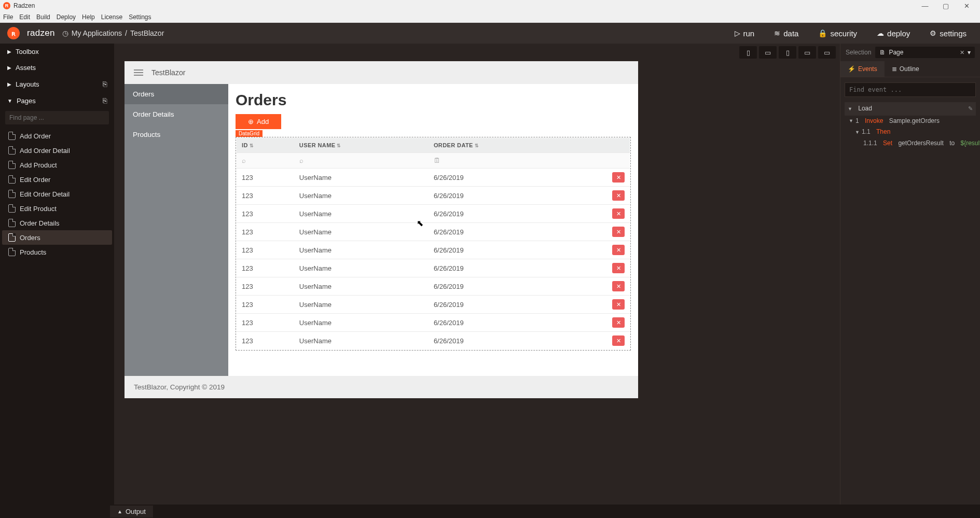 The height and width of the screenshot is (518, 980). Describe the element at coordinates (967, 6) in the screenshot. I see `window-close-button: ✕` at that location.